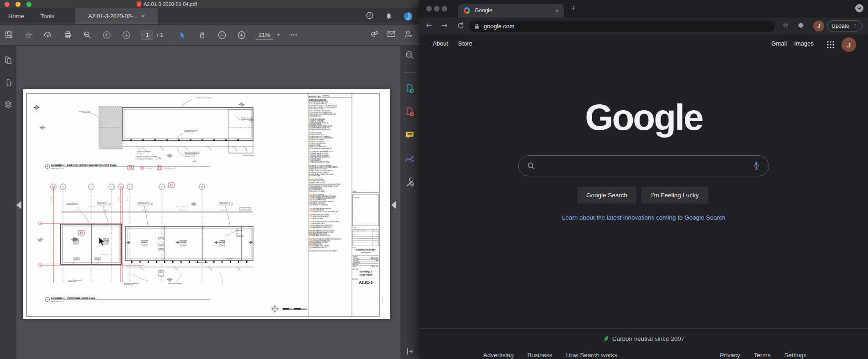 This screenshot has width=868, height=359. I want to click on attachments-paperclip-icon, so click(8, 83).